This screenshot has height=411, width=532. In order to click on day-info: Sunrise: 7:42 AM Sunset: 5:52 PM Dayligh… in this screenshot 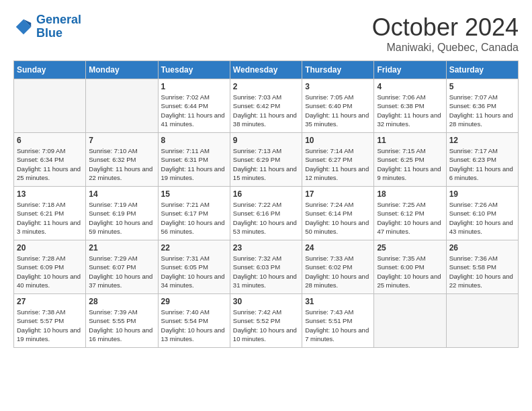, I will do `click(266, 325)`.